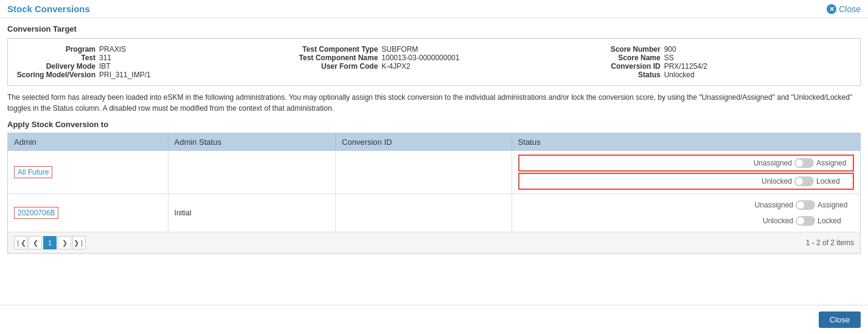 The image size is (868, 334). What do you see at coordinates (686, 181) in the screenshot?
I see `status-block-unlocked-locked-1: Unlocked Locked` at bounding box center [686, 181].